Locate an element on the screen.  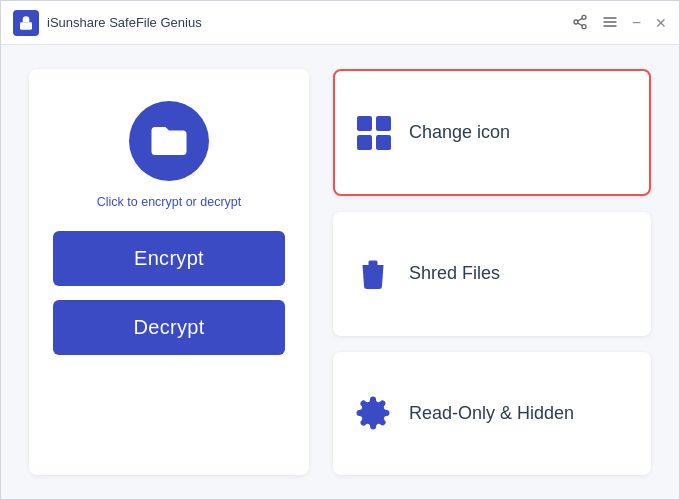
trash-icon is located at coordinates (373, 274).